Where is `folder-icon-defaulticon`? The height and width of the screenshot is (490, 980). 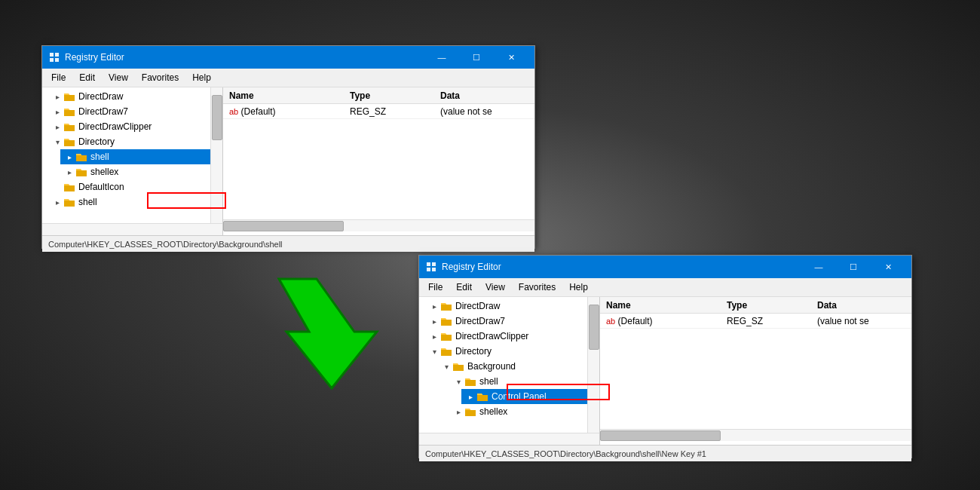 folder-icon-defaulticon is located at coordinates (69, 187).